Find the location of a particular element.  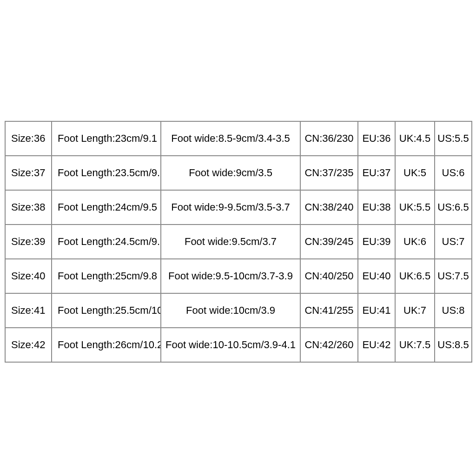

table-row: Size:40 Foot Length:25cm/9.8 Foot wide:9… is located at coordinates (238, 276).